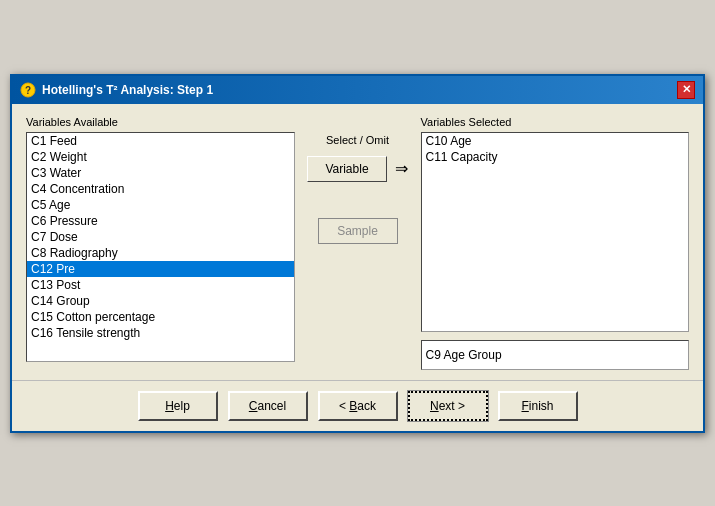 Image resolution: width=715 pixels, height=506 pixels. Describe the element at coordinates (160, 157) in the screenshot. I see `list-item: C2 Weight` at that location.